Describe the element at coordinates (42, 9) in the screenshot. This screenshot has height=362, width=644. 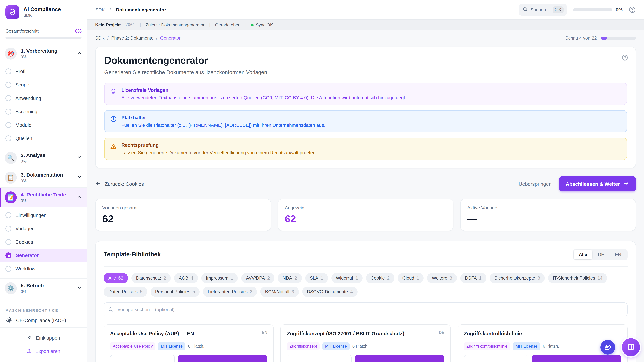
I see `app-title: AI Compliance` at that location.